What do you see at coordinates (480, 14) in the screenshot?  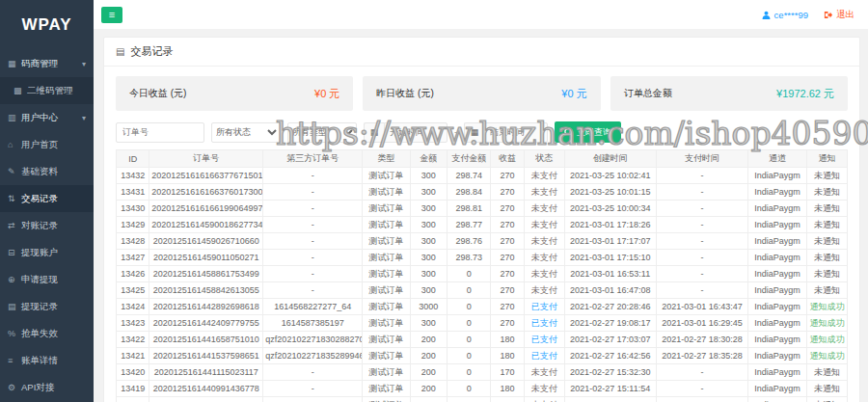 I see `topbar: ≡ ce****99 退出` at bounding box center [480, 14].